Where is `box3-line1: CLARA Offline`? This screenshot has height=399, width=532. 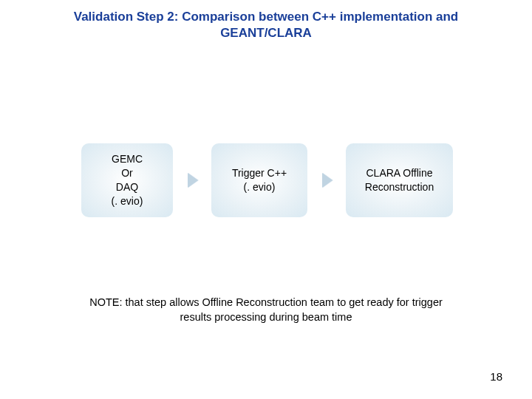
box3-line1: CLARA Offline is located at coordinates (399, 173).